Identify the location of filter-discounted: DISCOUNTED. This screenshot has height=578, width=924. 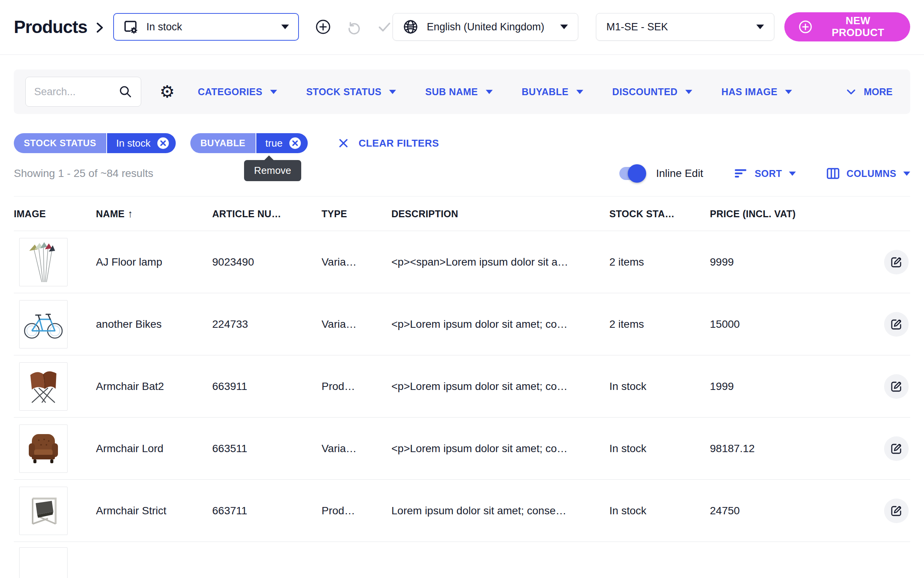
(652, 92).